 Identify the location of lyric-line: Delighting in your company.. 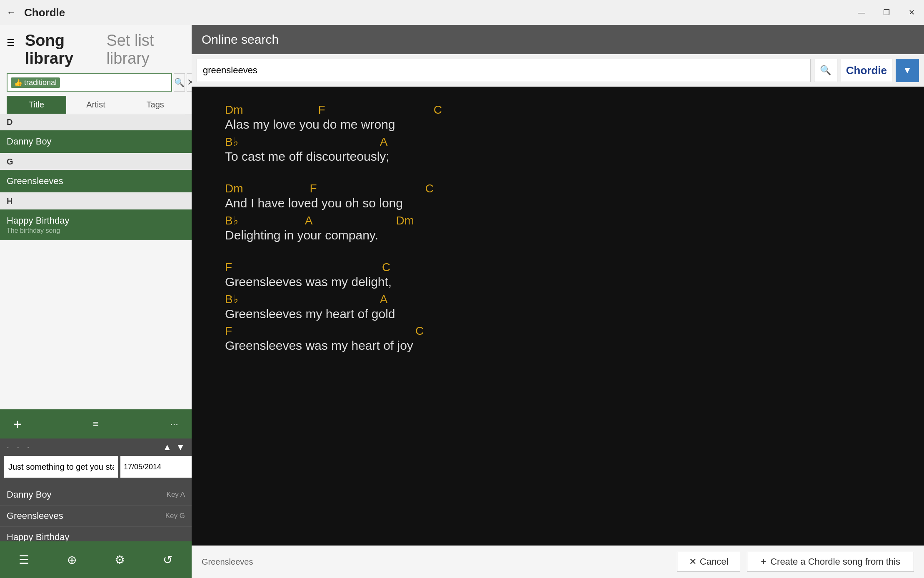
(558, 235).